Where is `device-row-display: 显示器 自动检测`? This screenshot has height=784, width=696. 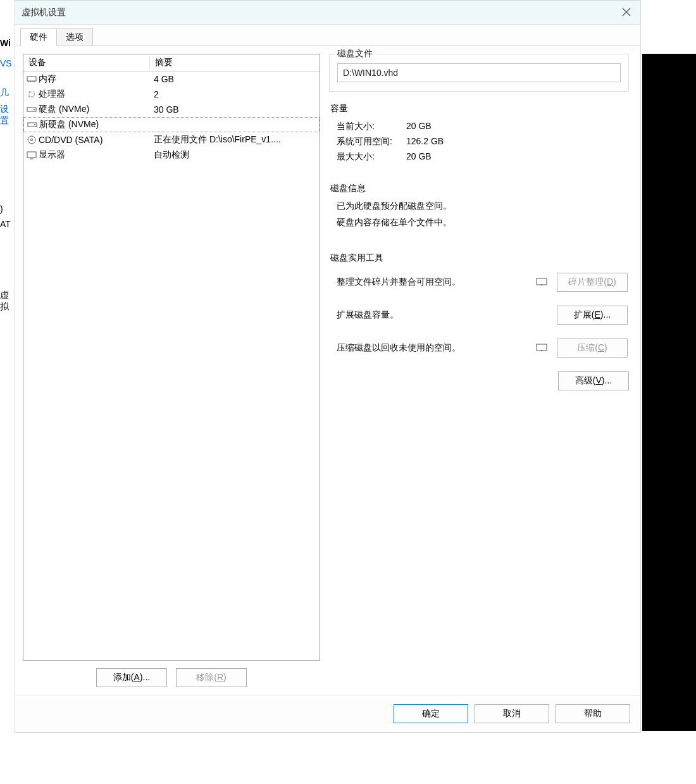
device-row-display: 显示器 自动检测 is located at coordinates (171, 155).